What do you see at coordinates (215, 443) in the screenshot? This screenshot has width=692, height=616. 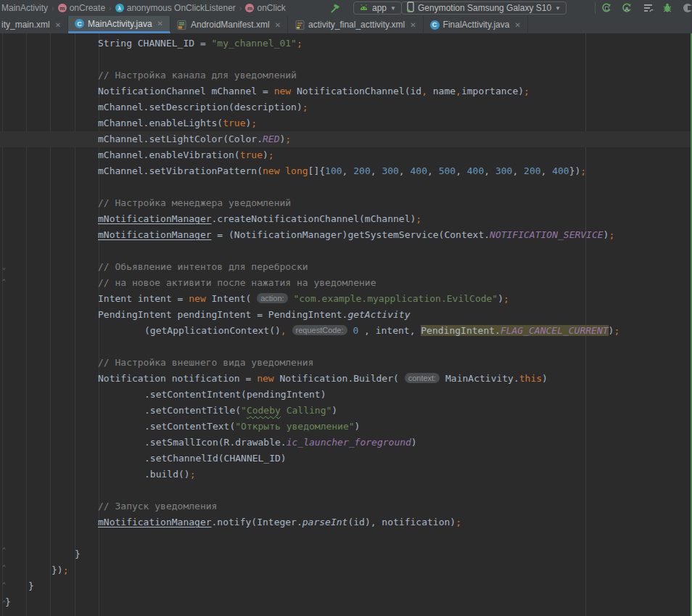 I see `code-token: .setSmallIcon(R.drawable.` at bounding box center [215, 443].